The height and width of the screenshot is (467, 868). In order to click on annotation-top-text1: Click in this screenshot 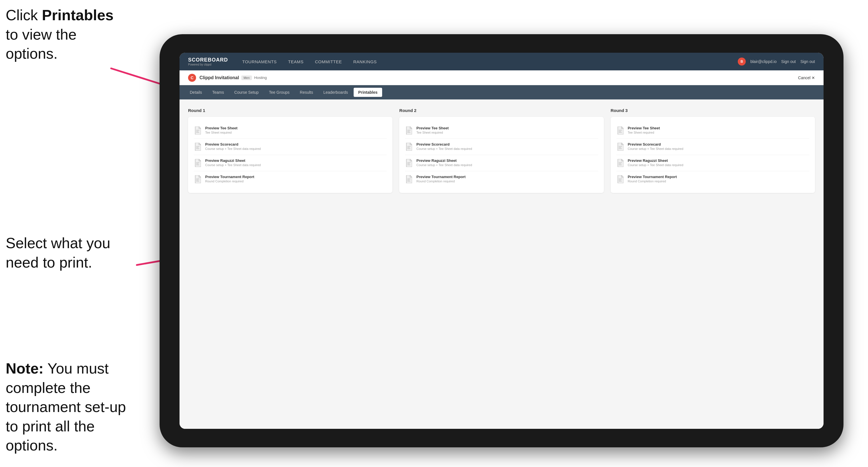, I will do `click(24, 15)`.